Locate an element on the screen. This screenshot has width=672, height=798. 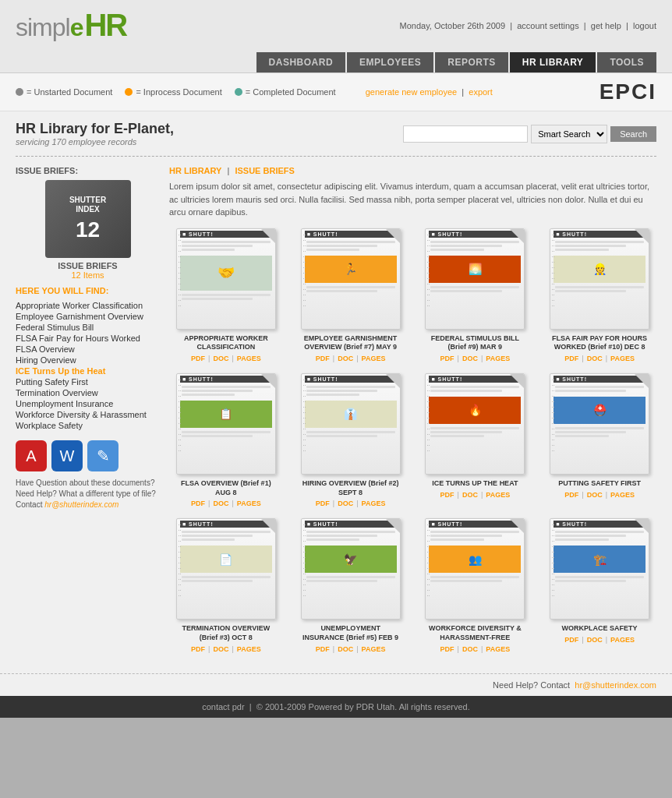
doc-card-termination: ■ SHUTT! 📄 TERMINATION OVERVIEW (Brief #… is located at coordinates (226, 585).